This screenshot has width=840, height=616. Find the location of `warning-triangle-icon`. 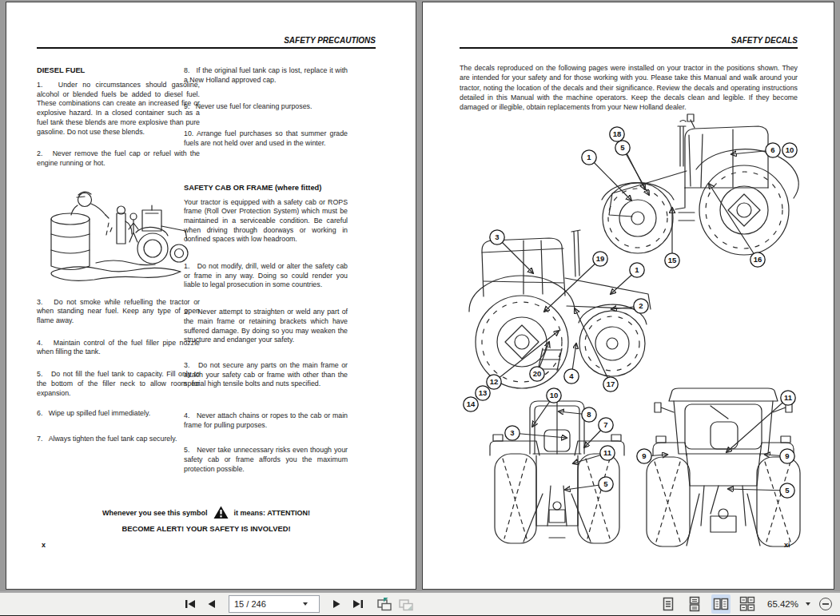

warning-triangle-icon is located at coordinates (221, 513).